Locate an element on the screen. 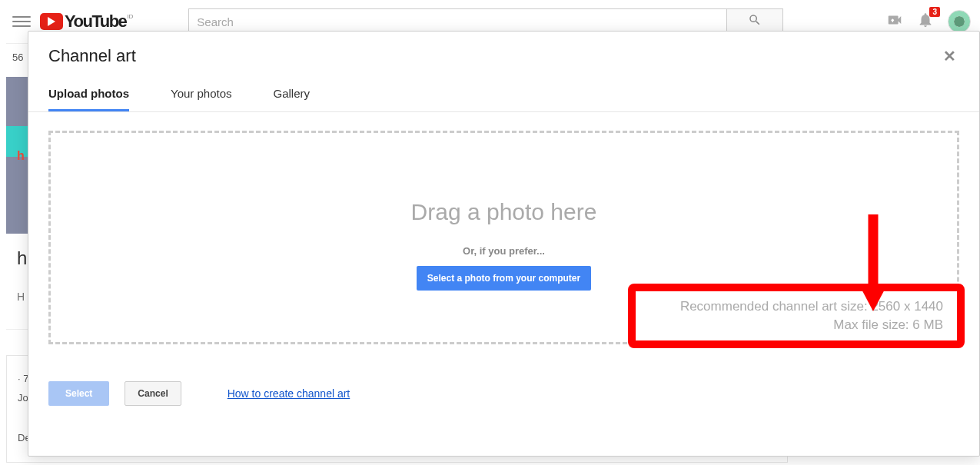 This screenshot has height=465, width=980. close-icon: ✕ is located at coordinates (950, 56).